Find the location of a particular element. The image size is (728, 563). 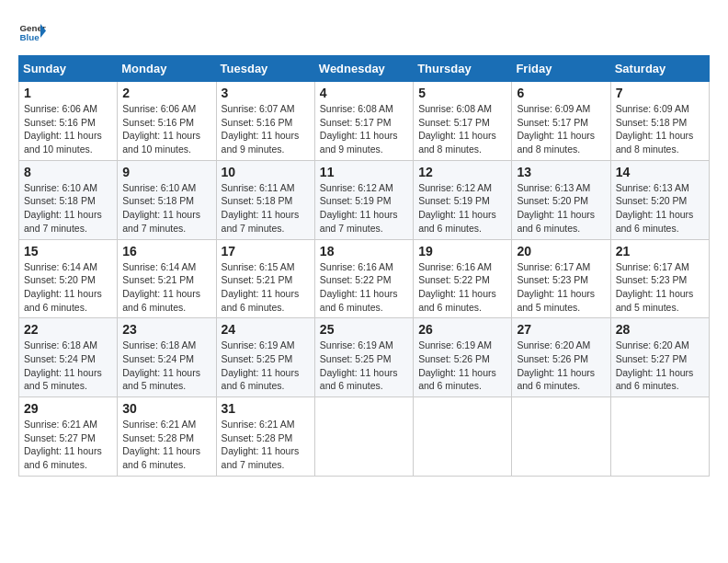

day-detail: Sunrise: 6:08 AM Sunset: 5:17 PM Dayligh… is located at coordinates (462, 129).